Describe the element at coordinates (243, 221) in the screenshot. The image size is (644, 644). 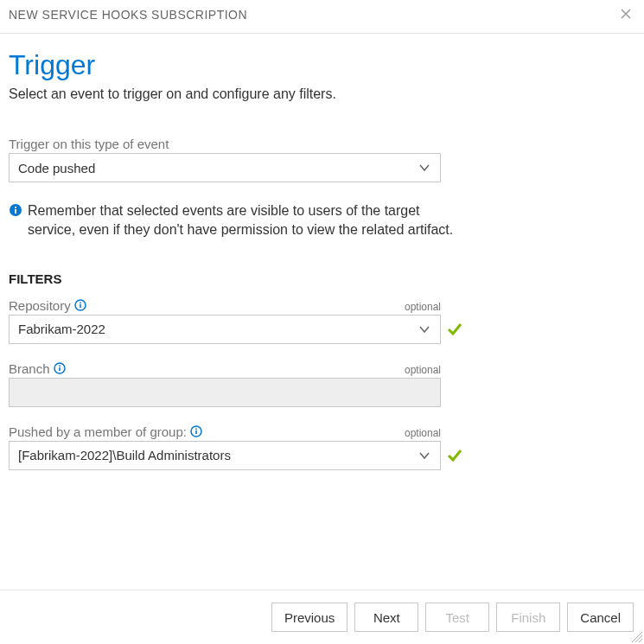
I see `event-note-text: Remember that selected events are visibl…` at that location.